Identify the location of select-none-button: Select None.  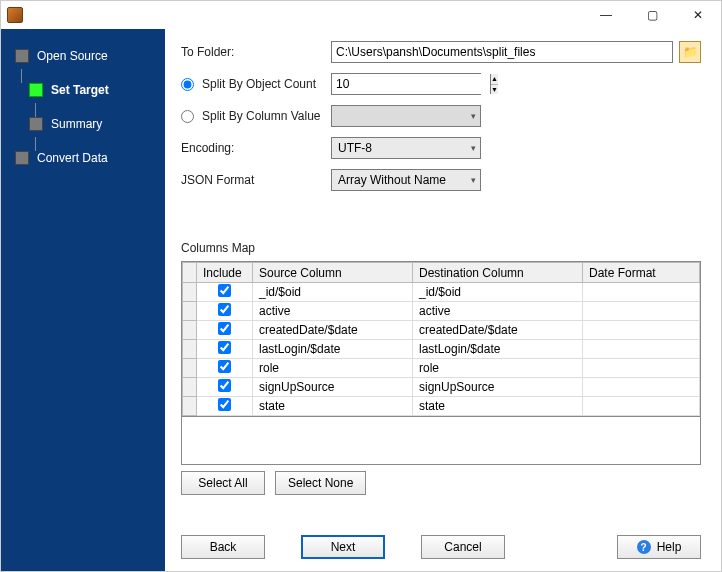
(320, 483).